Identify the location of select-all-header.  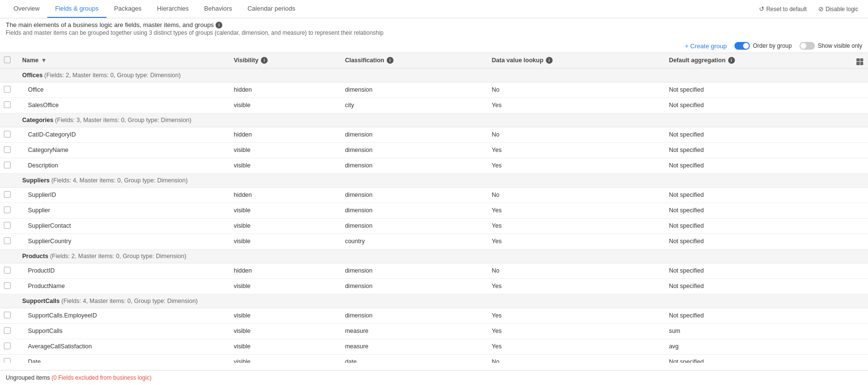
(8, 61).